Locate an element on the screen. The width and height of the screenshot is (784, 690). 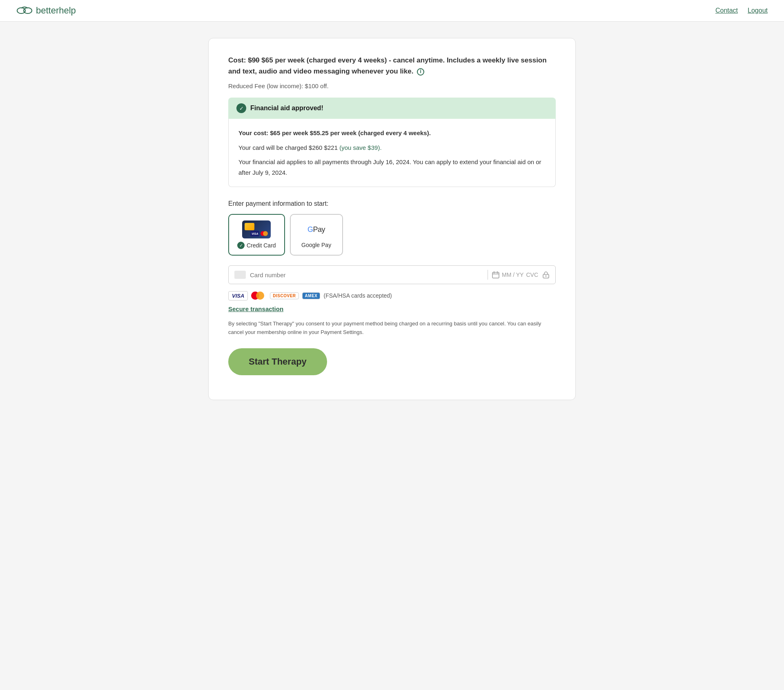
charge-original: $260 is located at coordinates (315, 148).